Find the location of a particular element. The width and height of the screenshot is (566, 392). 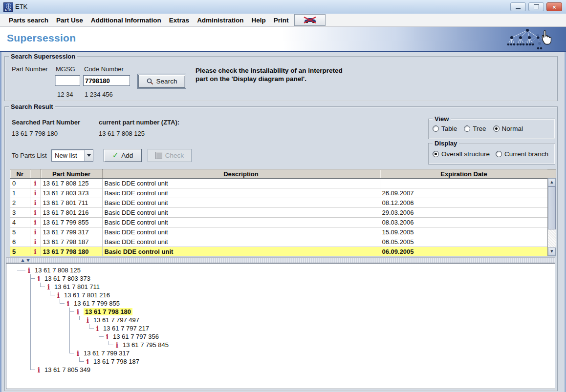

to-parts-list-label: To Parts List is located at coordinates (29, 155).